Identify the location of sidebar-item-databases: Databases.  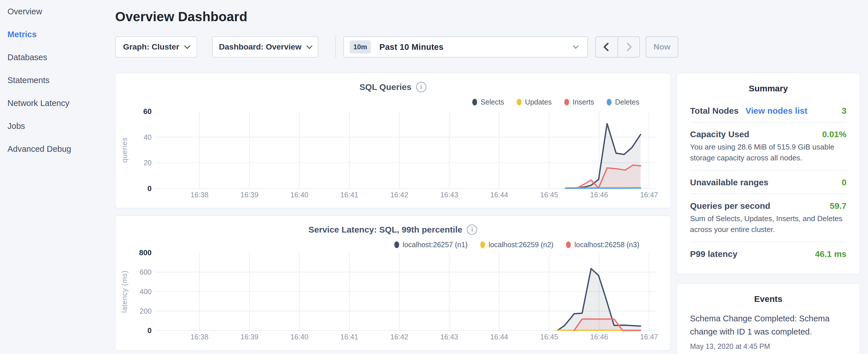
(58, 57).